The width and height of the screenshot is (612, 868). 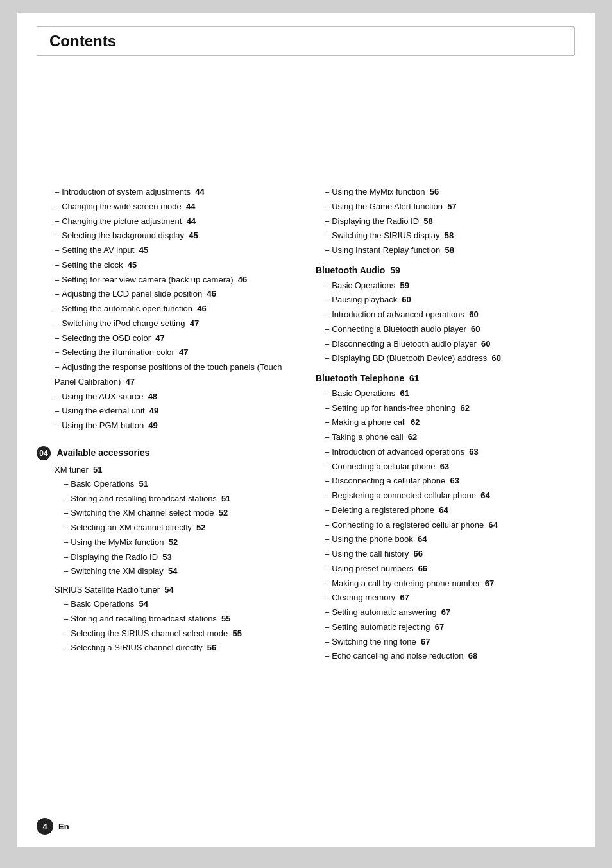 What do you see at coordinates (64, 827) in the screenshot?
I see `footer-language: En` at bounding box center [64, 827].